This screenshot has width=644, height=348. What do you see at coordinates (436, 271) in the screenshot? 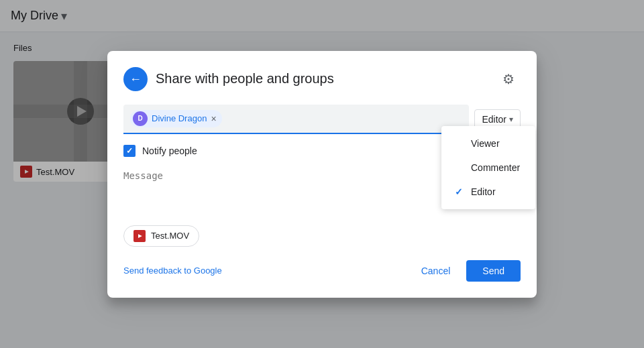
I see `cancel-button: Cancel` at bounding box center [436, 271].